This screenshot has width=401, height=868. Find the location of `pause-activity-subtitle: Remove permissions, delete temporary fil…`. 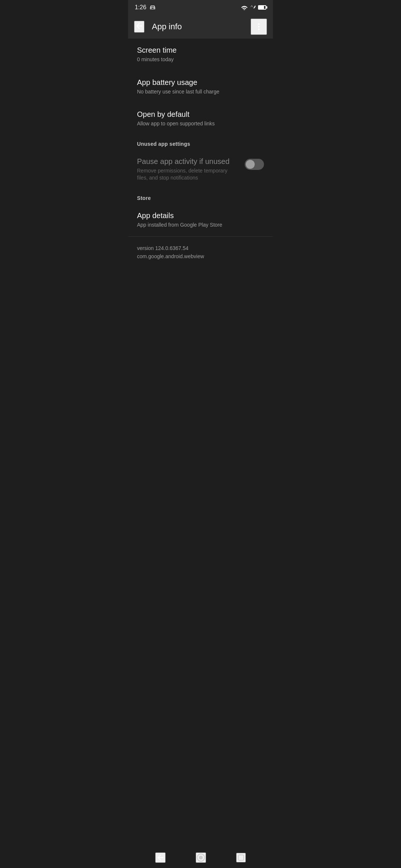

pause-activity-subtitle: Remove permissions, delete temporary fil… is located at coordinates (188, 174).